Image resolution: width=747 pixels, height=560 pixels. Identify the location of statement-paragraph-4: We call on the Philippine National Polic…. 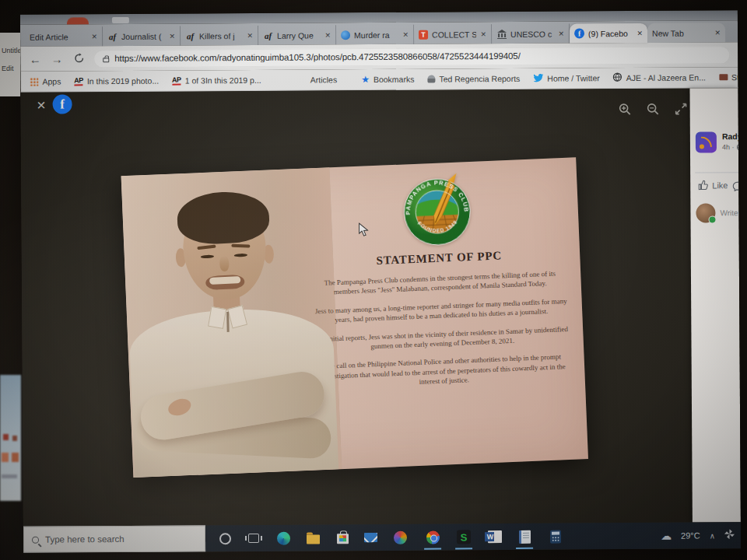
(444, 372).